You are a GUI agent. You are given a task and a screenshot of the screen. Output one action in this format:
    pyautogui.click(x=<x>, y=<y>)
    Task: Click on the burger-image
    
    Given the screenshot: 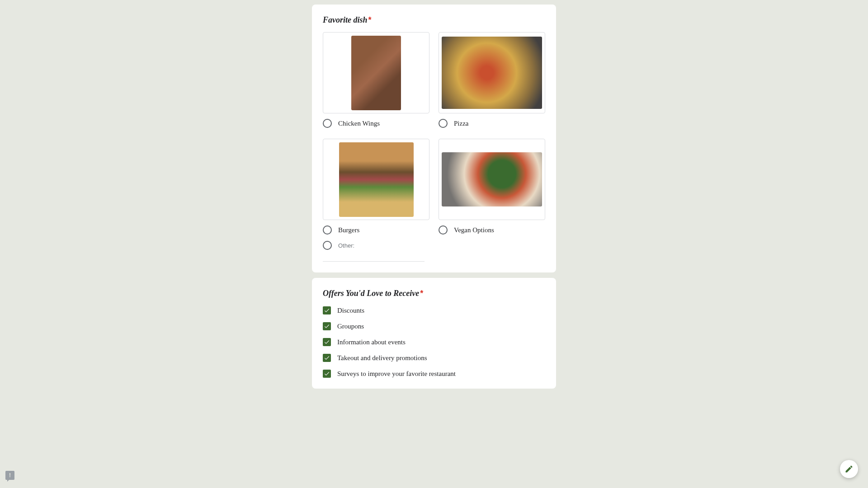 What is the action you would take?
    pyautogui.click(x=376, y=180)
    